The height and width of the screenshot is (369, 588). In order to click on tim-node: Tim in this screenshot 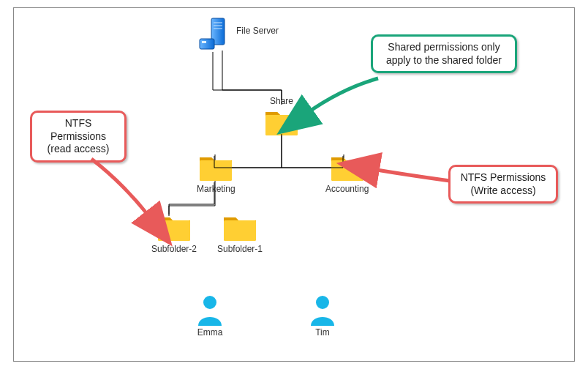, I will do `click(323, 316)`.